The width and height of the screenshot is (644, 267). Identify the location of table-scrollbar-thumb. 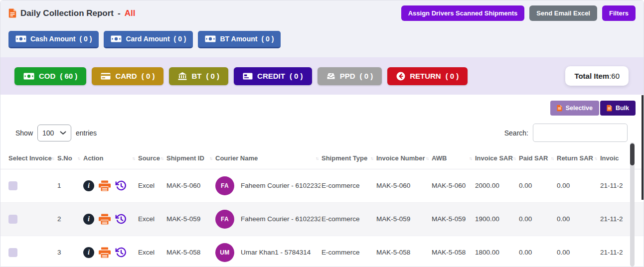
(632, 154).